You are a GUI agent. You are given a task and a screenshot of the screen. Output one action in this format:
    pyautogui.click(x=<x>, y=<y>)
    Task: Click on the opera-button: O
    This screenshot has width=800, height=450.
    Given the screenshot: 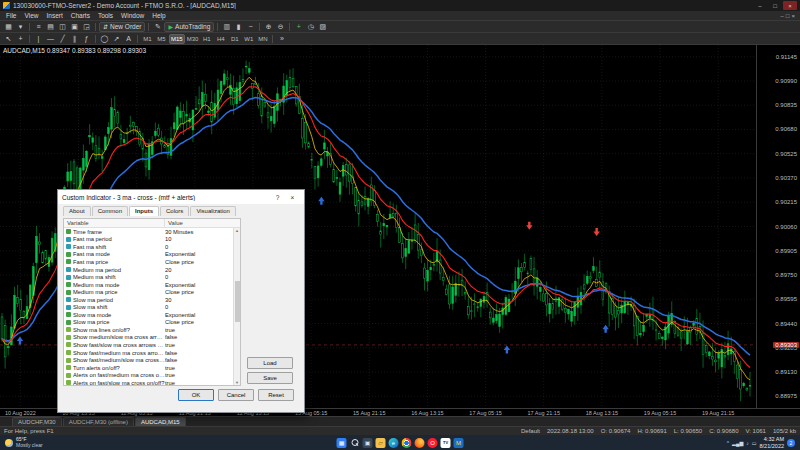 What is the action you would take?
    pyautogui.click(x=433, y=443)
    